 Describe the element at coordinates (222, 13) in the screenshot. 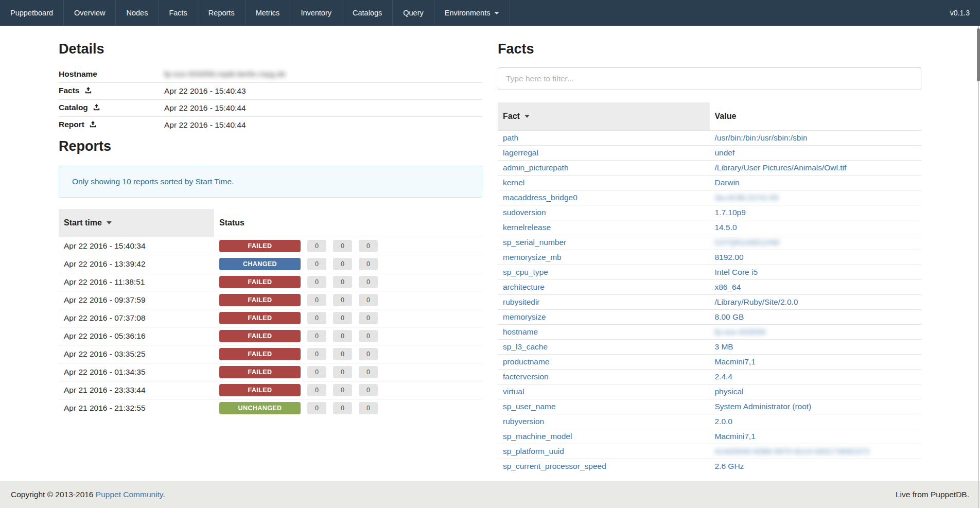

I see `nav-item-reports: Reports` at that location.